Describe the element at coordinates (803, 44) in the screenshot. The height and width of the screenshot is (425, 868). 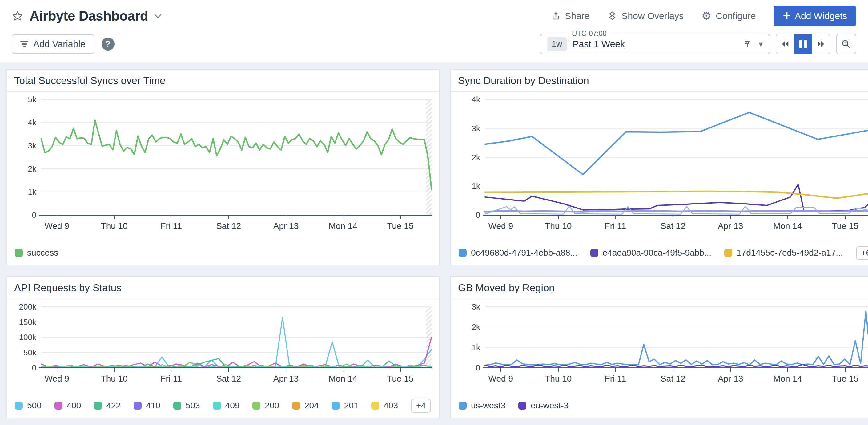
I see `pause-button` at that location.